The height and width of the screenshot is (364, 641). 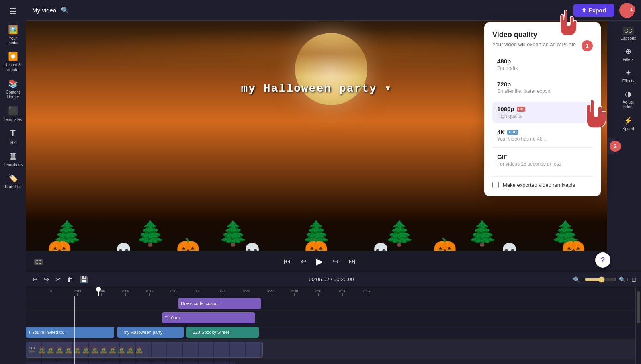 What do you see at coordinates (628, 34) in the screenshot?
I see `sidebar-item-captions: CC Captions` at bounding box center [628, 34].